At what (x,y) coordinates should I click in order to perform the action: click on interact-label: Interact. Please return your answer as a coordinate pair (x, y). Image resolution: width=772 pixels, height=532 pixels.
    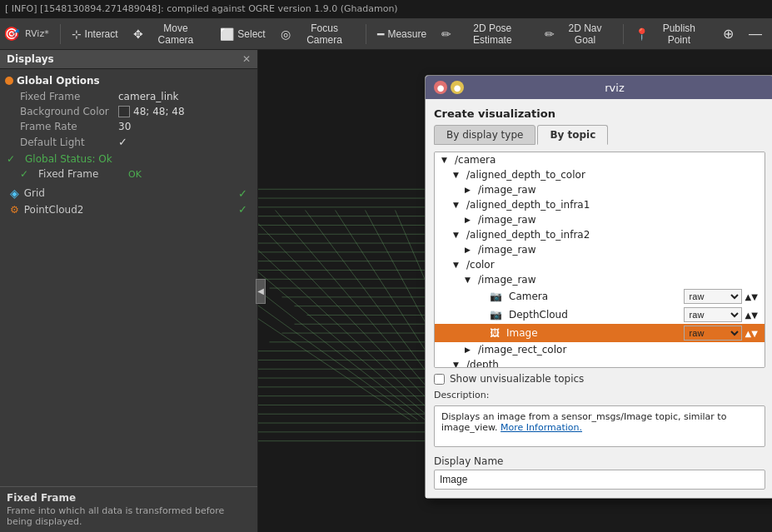
    Looking at the image, I should click on (102, 34).